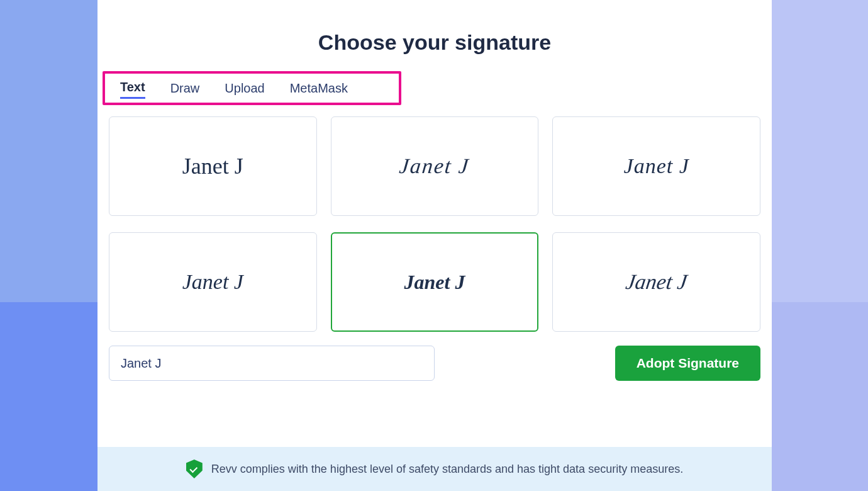 Image resolution: width=868 pixels, height=491 pixels. What do you see at coordinates (133, 89) in the screenshot?
I see `tab-text: Text` at bounding box center [133, 89].